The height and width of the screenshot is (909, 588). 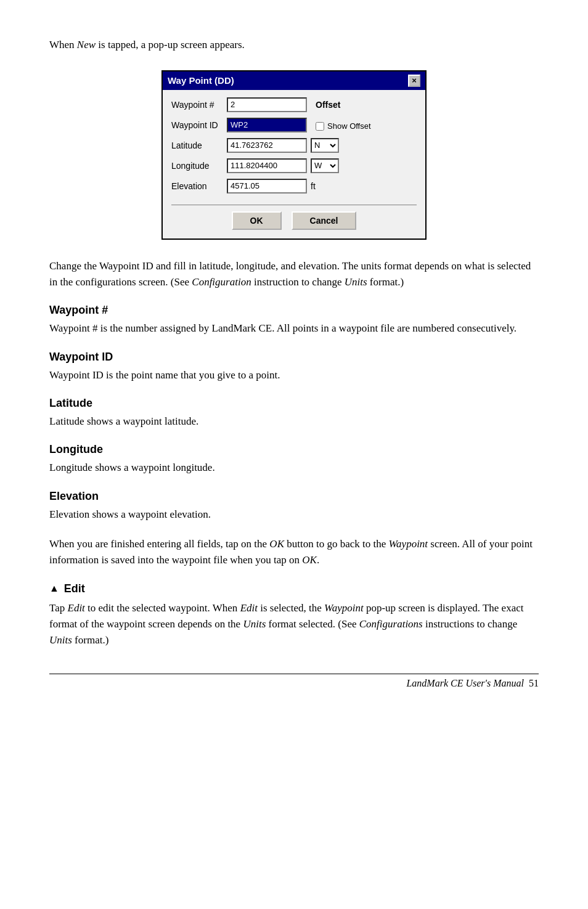 What do you see at coordinates (267, 125) in the screenshot?
I see `waypoint-id-input` at bounding box center [267, 125].